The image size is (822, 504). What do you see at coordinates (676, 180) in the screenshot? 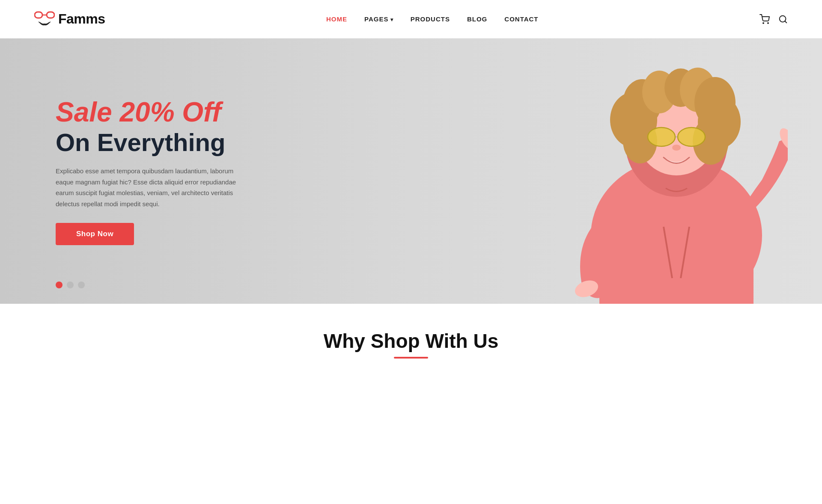
I see `hero-figure` at bounding box center [676, 180].